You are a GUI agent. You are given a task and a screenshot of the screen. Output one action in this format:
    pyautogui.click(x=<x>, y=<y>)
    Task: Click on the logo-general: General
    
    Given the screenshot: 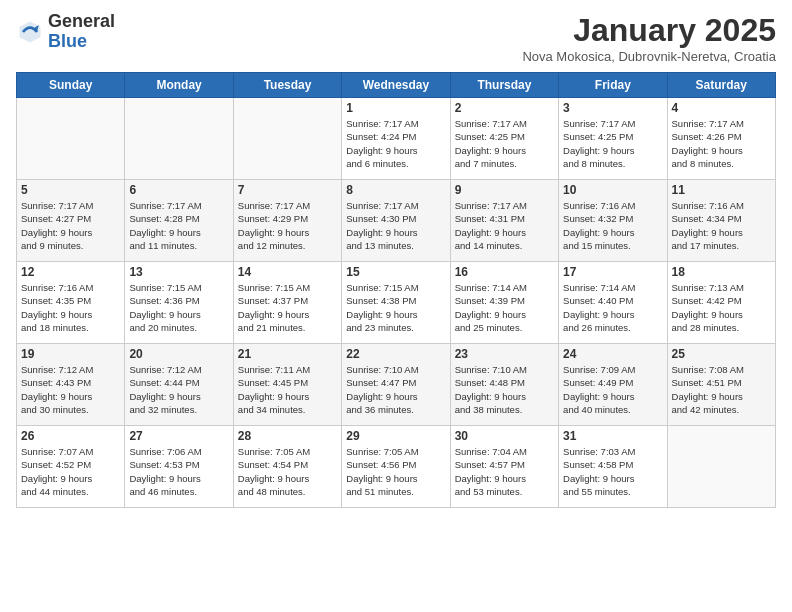 What is the action you would take?
    pyautogui.click(x=82, y=21)
    